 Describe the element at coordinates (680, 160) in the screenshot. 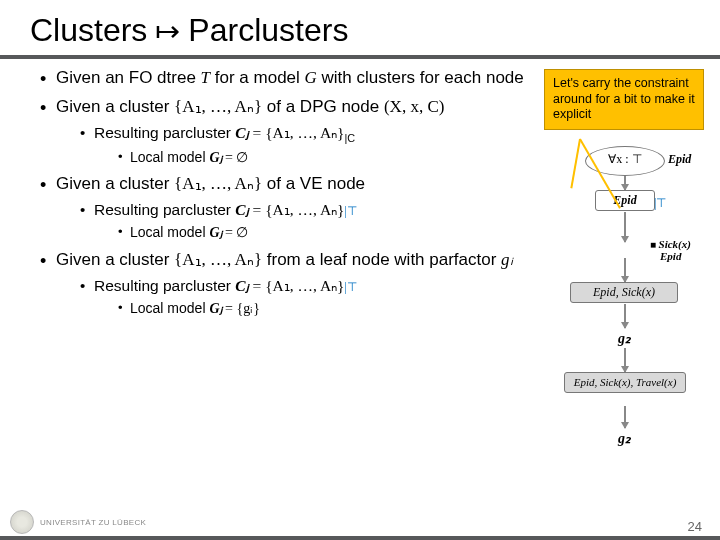

I see `root-side-label: Epid` at that location.